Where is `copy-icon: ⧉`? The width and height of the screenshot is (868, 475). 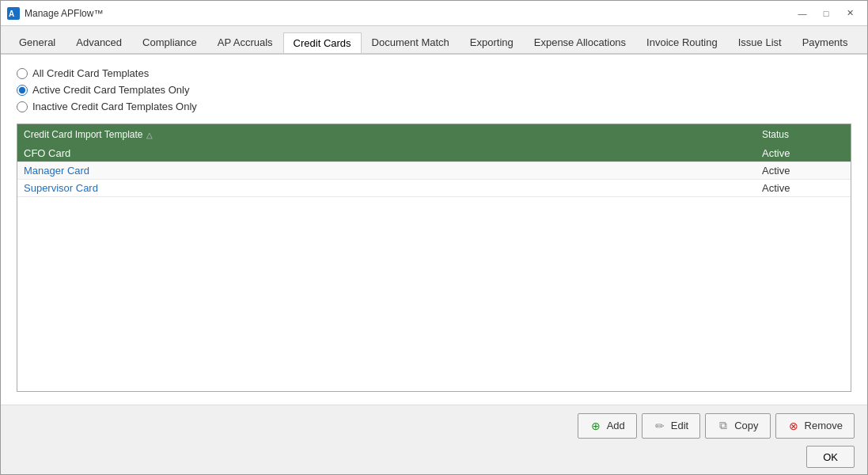
copy-icon: ⧉ is located at coordinates (723, 426).